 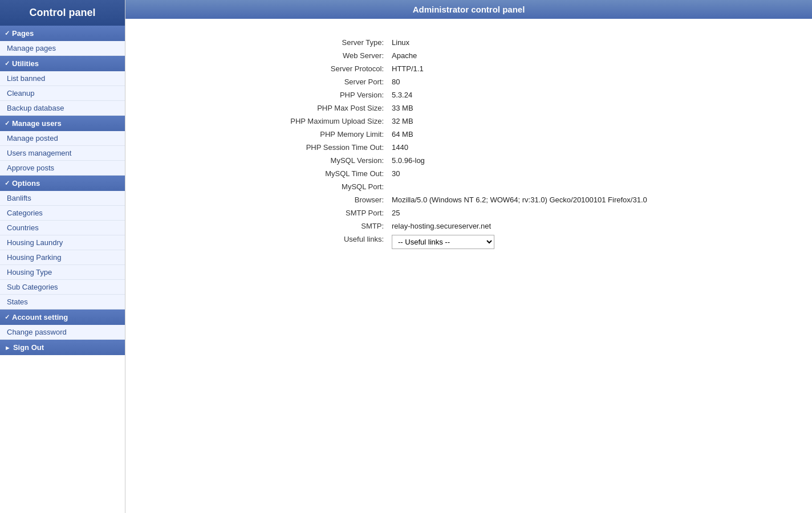 What do you see at coordinates (469, 9) in the screenshot?
I see `main-header: Administrator control panel` at bounding box center [469, 9].